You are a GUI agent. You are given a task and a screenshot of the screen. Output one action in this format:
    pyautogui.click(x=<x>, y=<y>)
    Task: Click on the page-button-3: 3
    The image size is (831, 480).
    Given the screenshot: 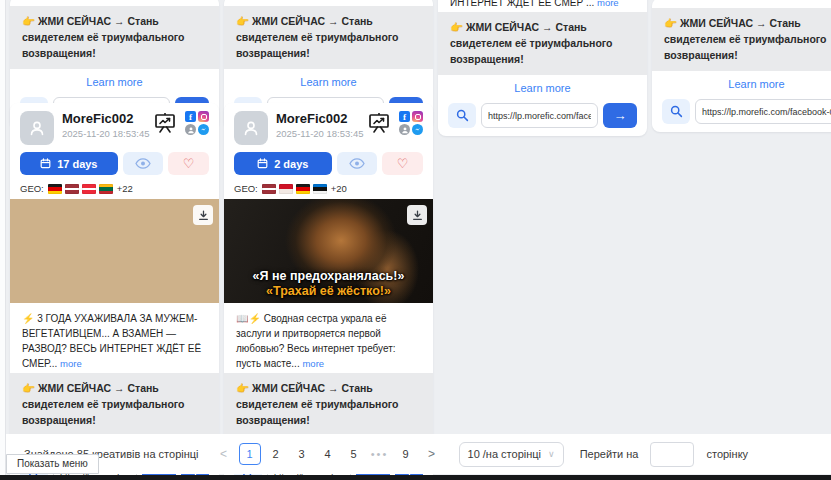 What is the action you would take?
    pyautogui.click(x=302, y=454)
    